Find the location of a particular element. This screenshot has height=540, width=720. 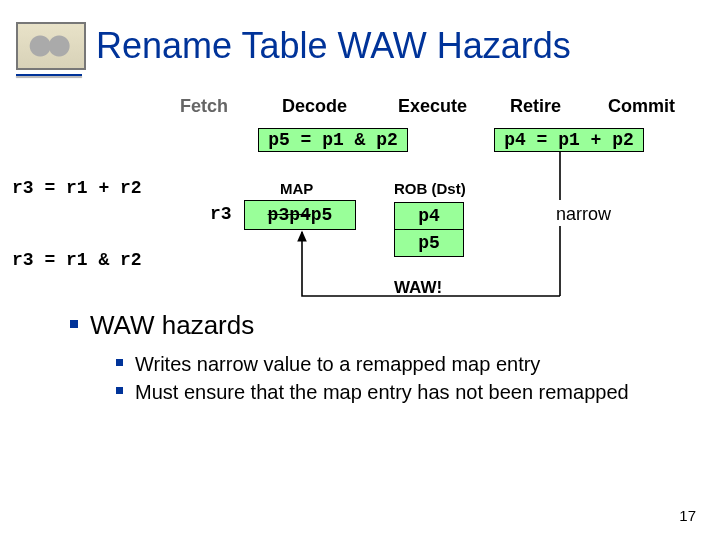

code-line-1: r3 = r1 + r2 is located at coordinates (77, 188).